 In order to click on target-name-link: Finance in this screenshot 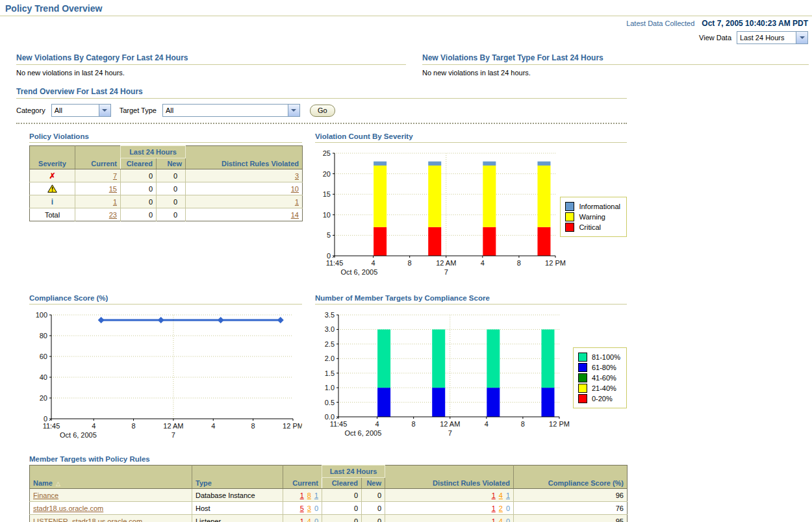, I will do `click(45, 495)`.